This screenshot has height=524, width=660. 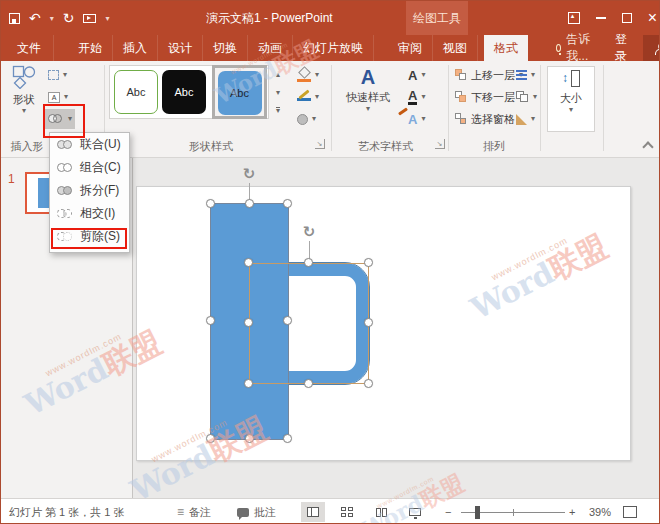 What do you see at coordinates (416, 75) in the screenshot?
I see `text-fill-button: A ▾` at bounding box center [416, 75].